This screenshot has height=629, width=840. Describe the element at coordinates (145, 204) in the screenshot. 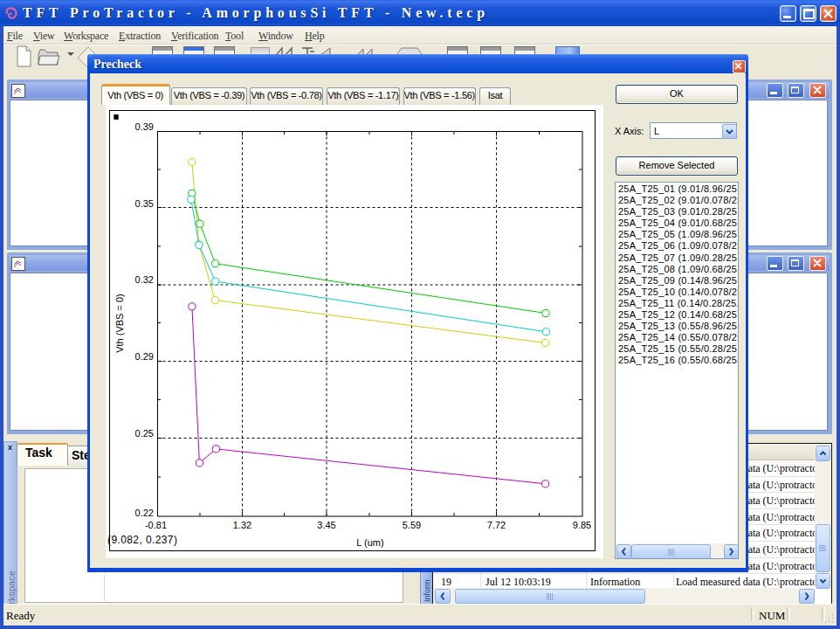

I see `svg-text: 0.35` at that location.